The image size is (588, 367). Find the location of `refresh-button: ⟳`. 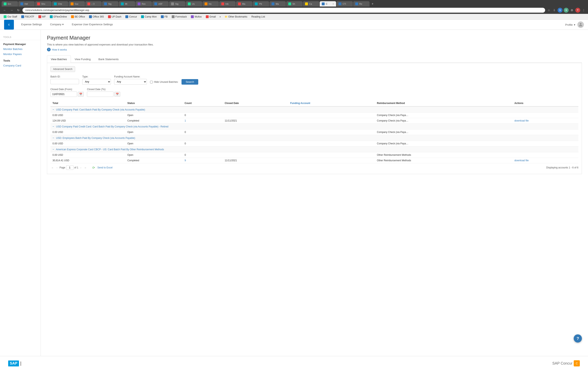

refresh-button: ⟳ is located at coordinates (94, 168).